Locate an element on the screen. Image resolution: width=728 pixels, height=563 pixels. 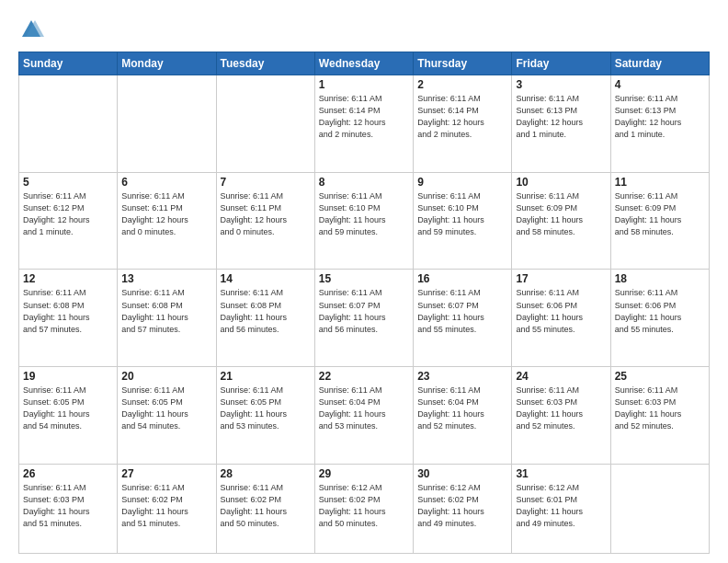
calendar-cell: 12Sunrise: 6:11 AM Sunset: 6:08 PM Dayli… is located at coordinates (68, 318).